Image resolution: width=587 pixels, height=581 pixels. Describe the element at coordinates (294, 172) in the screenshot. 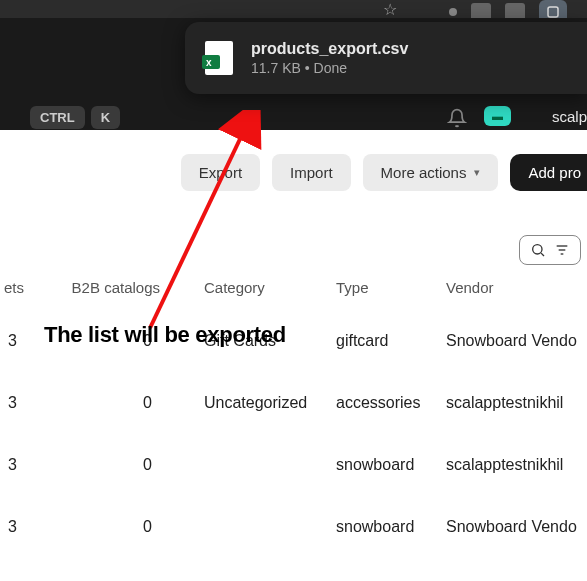

I see `action-bar: Export Import More actions ▾ Add pro` at that location.